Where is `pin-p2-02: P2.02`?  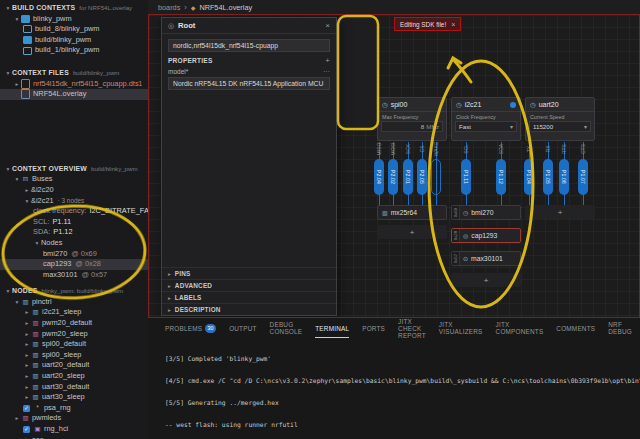
pin-p2-02: P2.02 is located at coordinates (393, 177).